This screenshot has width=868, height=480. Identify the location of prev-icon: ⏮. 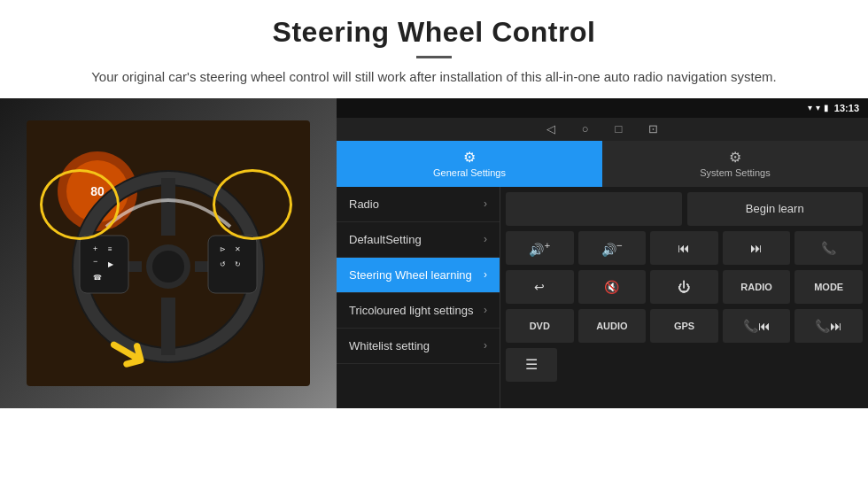
(684, 248).